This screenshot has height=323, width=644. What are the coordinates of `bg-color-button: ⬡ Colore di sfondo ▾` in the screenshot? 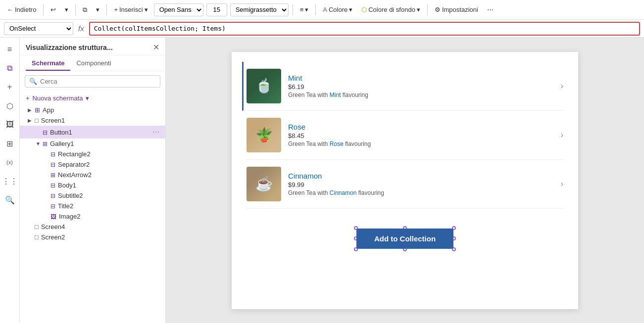 It's located at (391, 10).